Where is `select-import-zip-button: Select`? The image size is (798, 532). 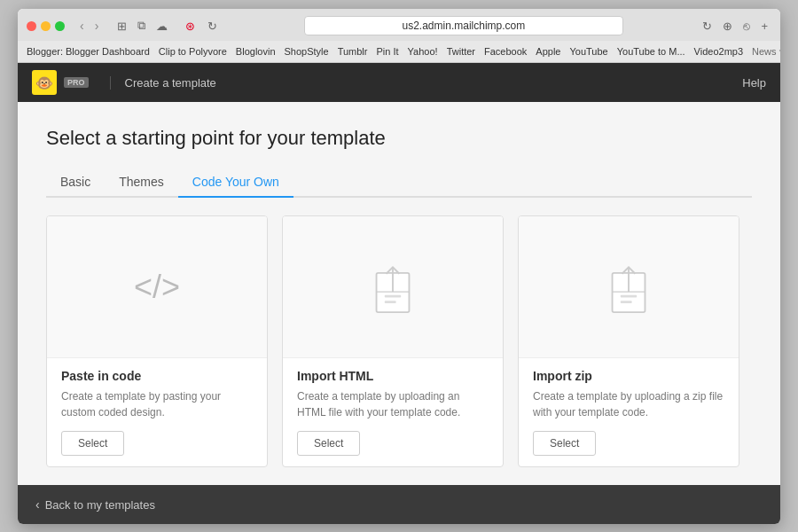
select-import-zip-button: Select is located at coordinates (564, 443).